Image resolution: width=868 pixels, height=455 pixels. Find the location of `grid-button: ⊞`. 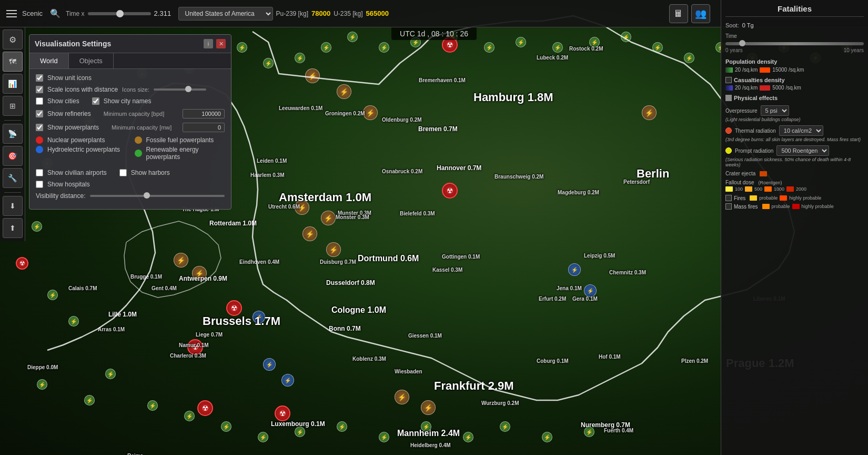

grid-button: ⊞ is located at coordinates (13, 106).